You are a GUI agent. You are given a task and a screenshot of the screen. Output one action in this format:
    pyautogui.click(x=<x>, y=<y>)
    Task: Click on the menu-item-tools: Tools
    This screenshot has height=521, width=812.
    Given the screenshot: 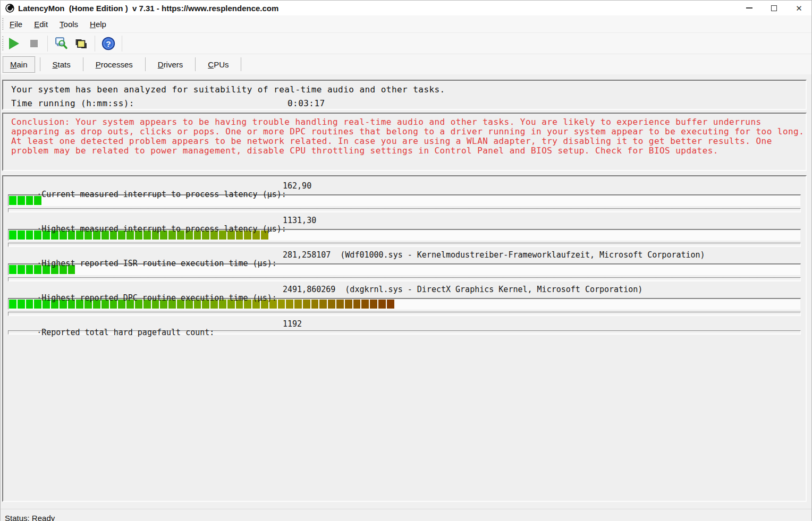 What is the action you would take?
    pyautogui.click(x=69, y=24)
    